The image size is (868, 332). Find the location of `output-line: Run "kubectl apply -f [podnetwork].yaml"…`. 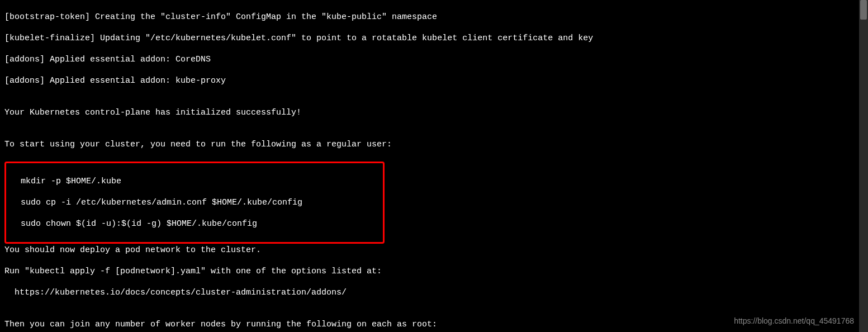

output-line: Run "kubectl apply -f [podnetwork].yaml"… is located at coordinates (428, 272).